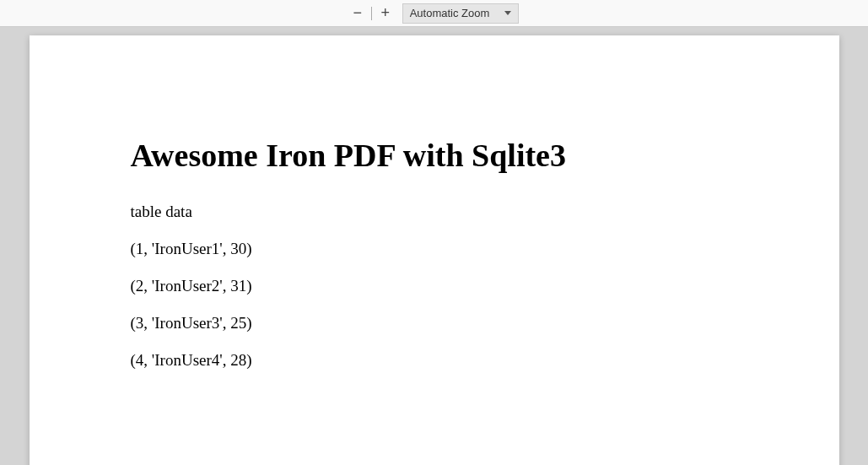 Image resolution: width=868 pixels, height=465 pixels. I want to click on document-title: Awesome Iron PDF with Sqlite3, so click(434, 155).